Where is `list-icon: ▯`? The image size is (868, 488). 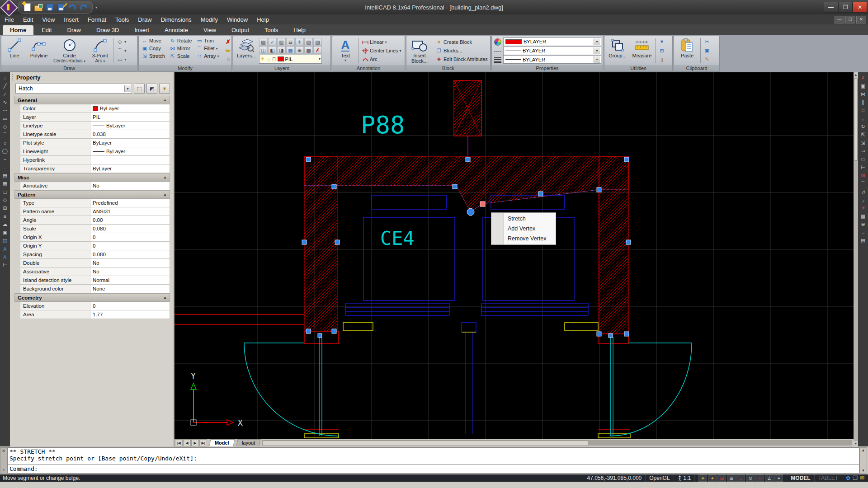 list-icon: ▯ is located at coordinates (662, 60).